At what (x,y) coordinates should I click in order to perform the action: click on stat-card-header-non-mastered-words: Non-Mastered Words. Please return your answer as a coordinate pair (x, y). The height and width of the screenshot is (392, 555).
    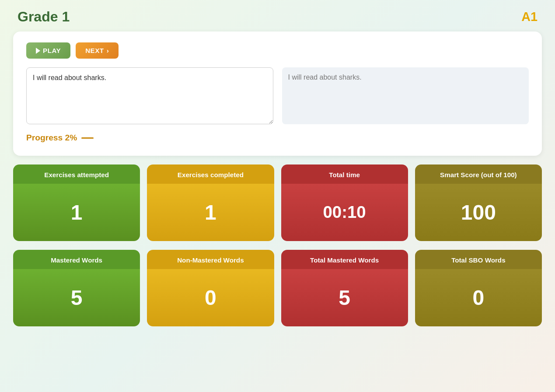
    Looking at the image, I should click on (210, 259).